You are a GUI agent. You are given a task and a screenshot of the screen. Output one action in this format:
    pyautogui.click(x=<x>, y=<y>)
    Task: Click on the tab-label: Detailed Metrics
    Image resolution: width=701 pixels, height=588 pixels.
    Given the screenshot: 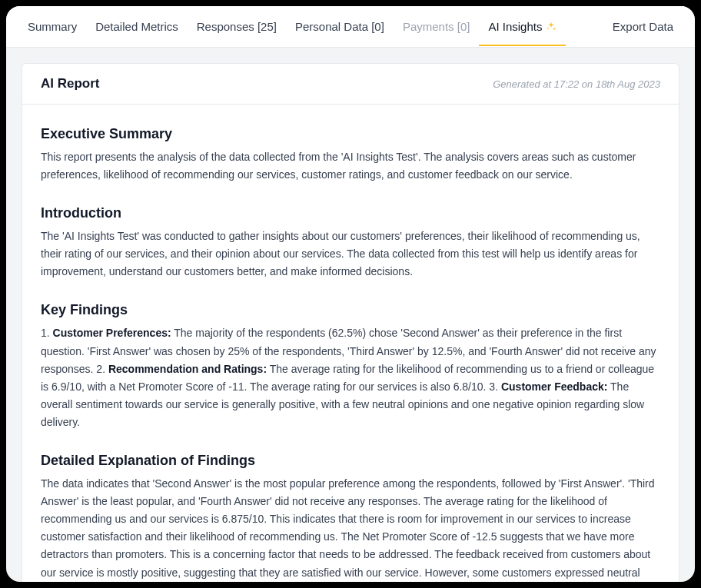 What is the action you would take?
    pyautogui.click(x=137, y=26)
    